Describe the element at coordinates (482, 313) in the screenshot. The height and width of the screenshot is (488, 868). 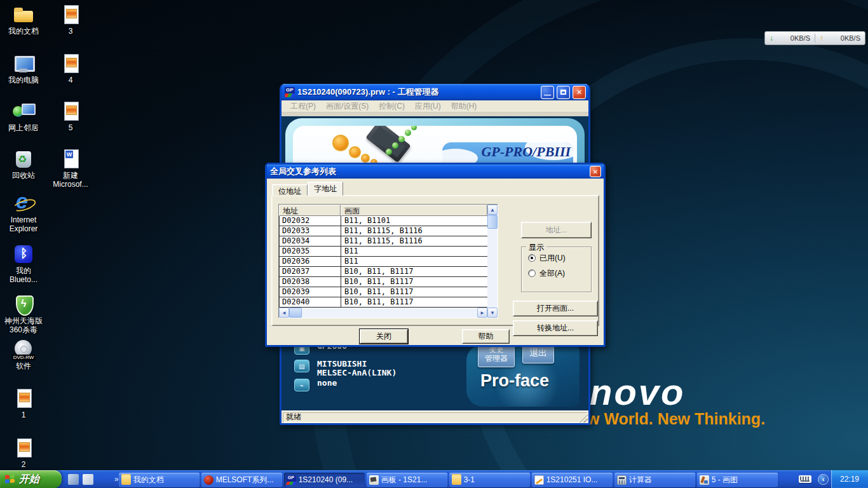
I see `scroll-right-icon: ►` at that location.